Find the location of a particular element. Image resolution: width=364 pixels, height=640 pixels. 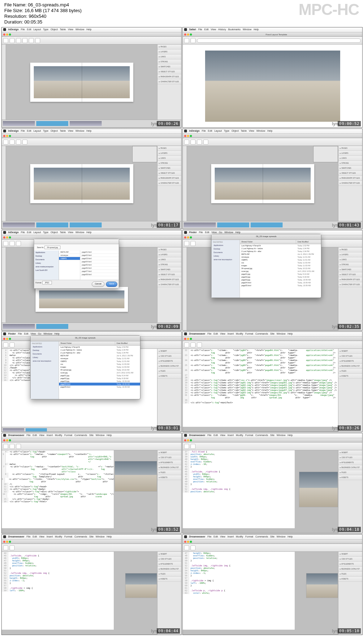

browser-toolbar is located at coordinates (272, 41).